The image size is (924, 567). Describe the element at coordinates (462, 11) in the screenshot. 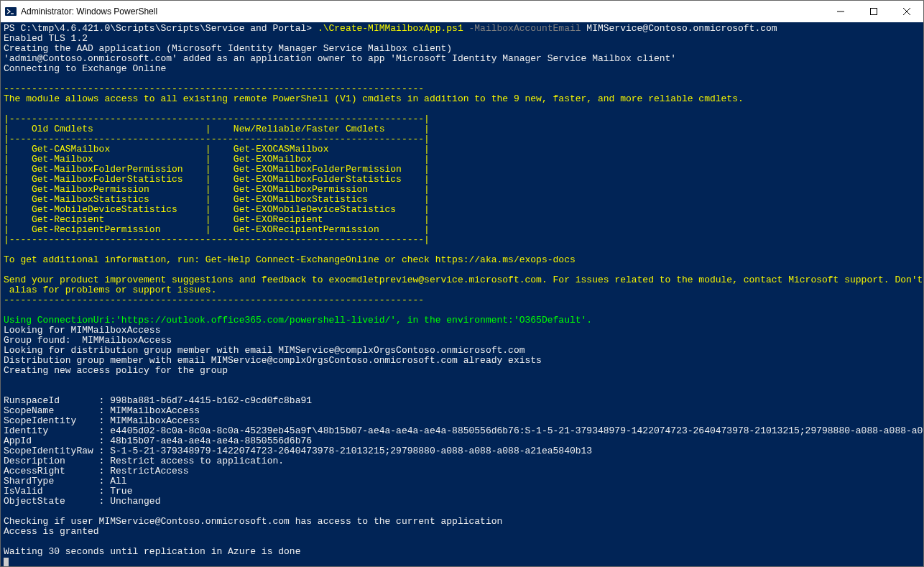

I see `titlebar: Administrator: Windows PowerShell` at that location.